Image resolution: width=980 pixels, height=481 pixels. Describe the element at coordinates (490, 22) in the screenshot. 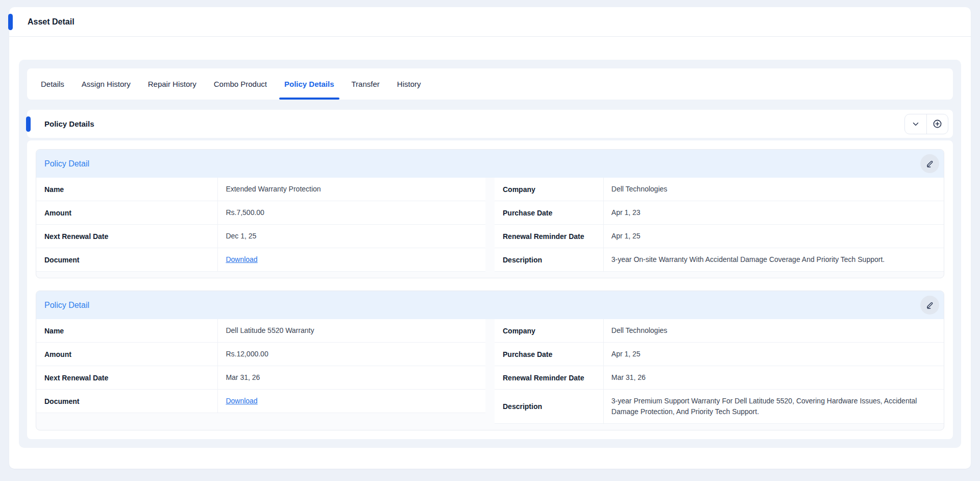

I see `page-header: Asset Detail` at that location.